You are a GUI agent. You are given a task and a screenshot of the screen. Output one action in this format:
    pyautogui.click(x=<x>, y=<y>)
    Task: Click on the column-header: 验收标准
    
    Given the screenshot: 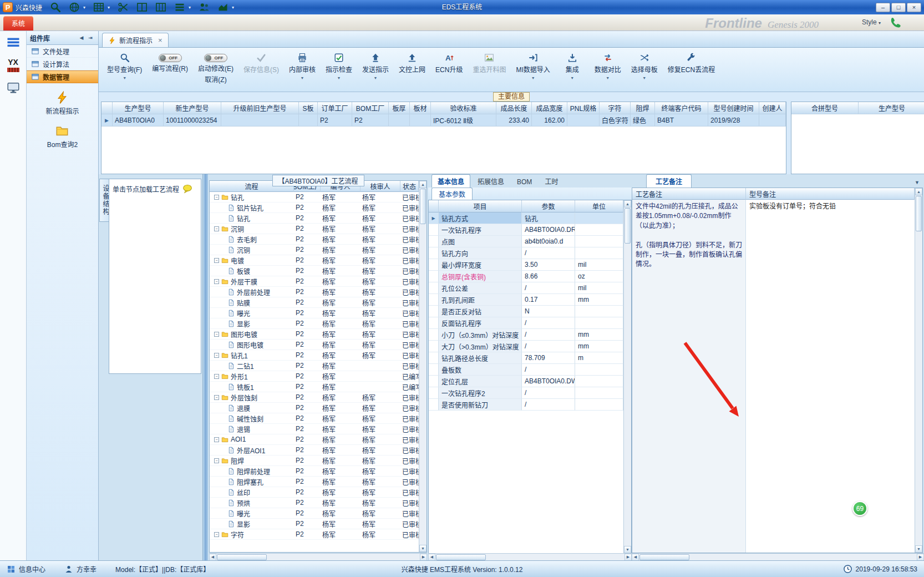 What is the action you would take?
    pyautogui.click(x=464, y=108)
    